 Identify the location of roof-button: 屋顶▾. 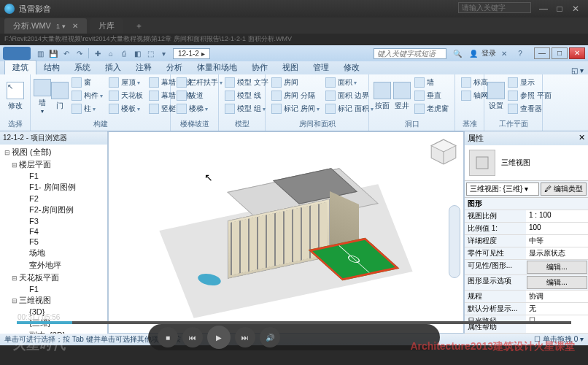
(125, 82).